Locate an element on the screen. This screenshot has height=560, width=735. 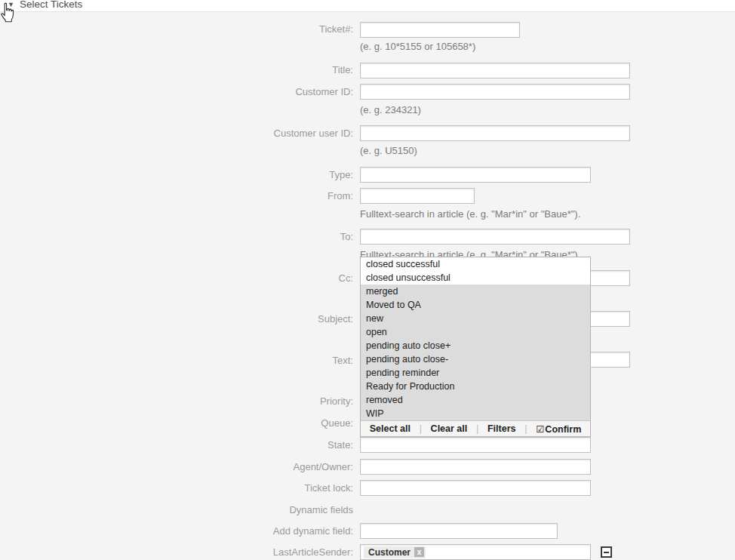
field-label-from: From: is located at coordinates (177, 196).